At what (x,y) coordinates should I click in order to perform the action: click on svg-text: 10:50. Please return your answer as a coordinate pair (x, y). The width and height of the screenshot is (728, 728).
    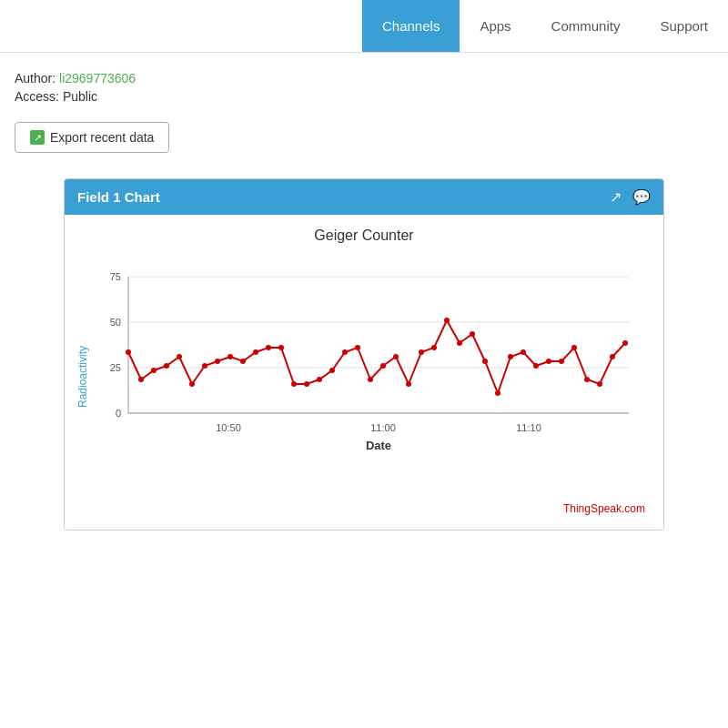
    Looking at the image, I should click on (228, 428).